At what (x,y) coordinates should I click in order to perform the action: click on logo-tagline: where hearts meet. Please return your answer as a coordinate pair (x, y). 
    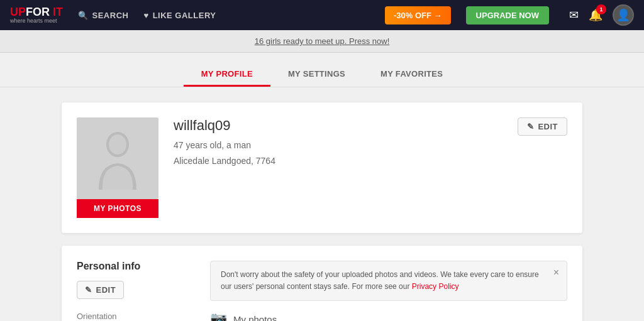
    Looking at the image, I should click on (36, 21).